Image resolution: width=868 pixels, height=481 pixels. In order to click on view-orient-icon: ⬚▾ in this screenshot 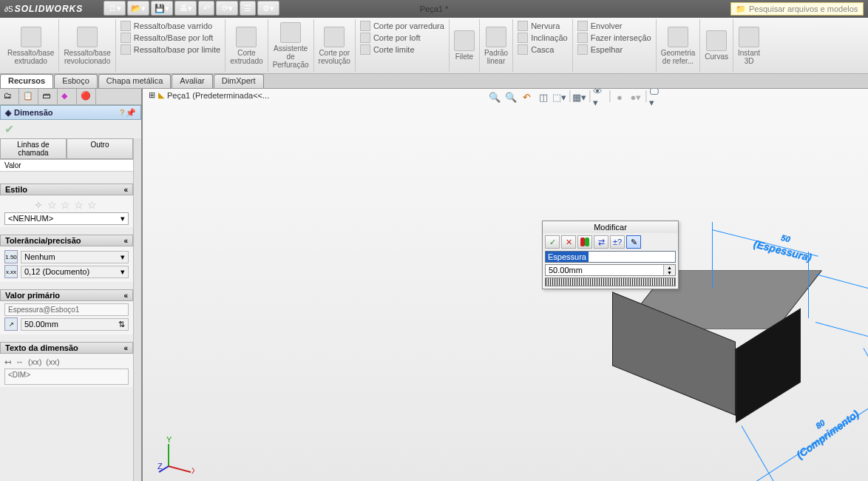, I will do `click(560, 97)`.